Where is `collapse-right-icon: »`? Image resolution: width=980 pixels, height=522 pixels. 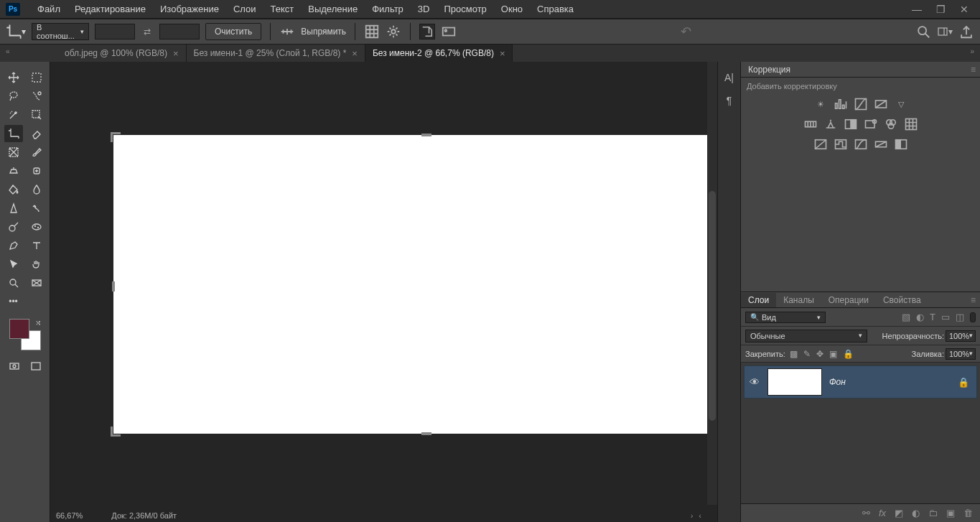 collapse-right-icon: » is located at coordinates (972, 52).